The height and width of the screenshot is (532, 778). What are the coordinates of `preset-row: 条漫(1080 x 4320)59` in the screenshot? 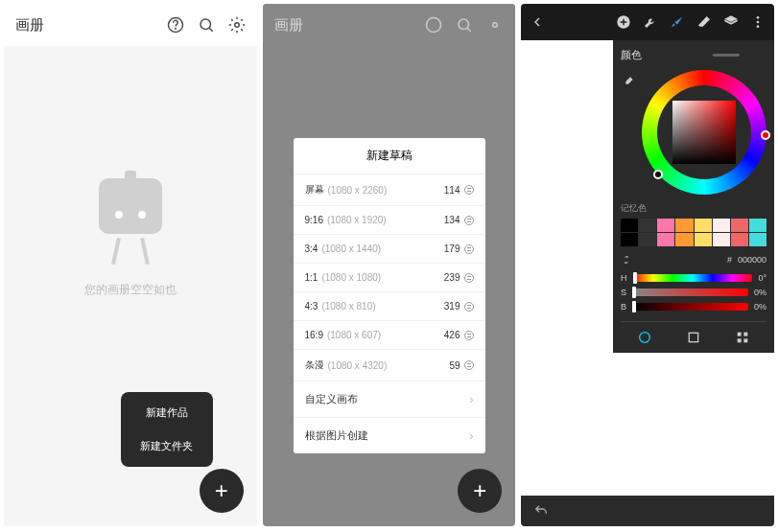 It's located at (389, 366).